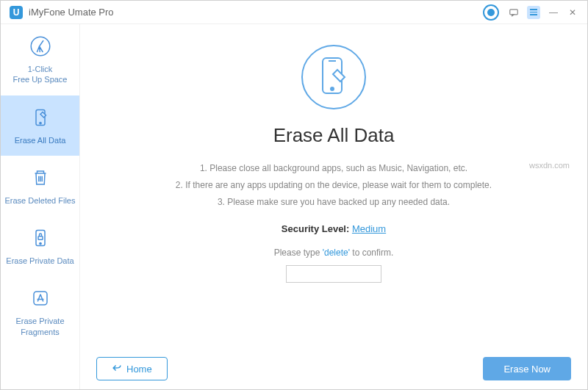 This screenshot has width=588, height=390. I want to click on confirm-input, so click(334, 274).